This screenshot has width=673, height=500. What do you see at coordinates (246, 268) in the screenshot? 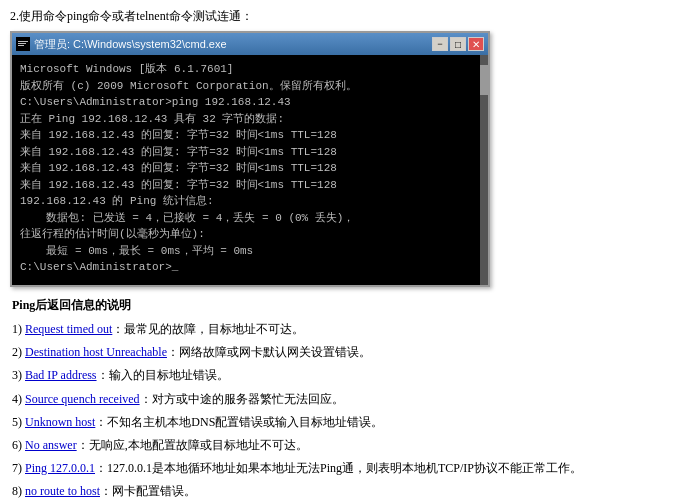
I see `cmd-line: C:\Users\Administrator>_` at bounding box center [246, 268].